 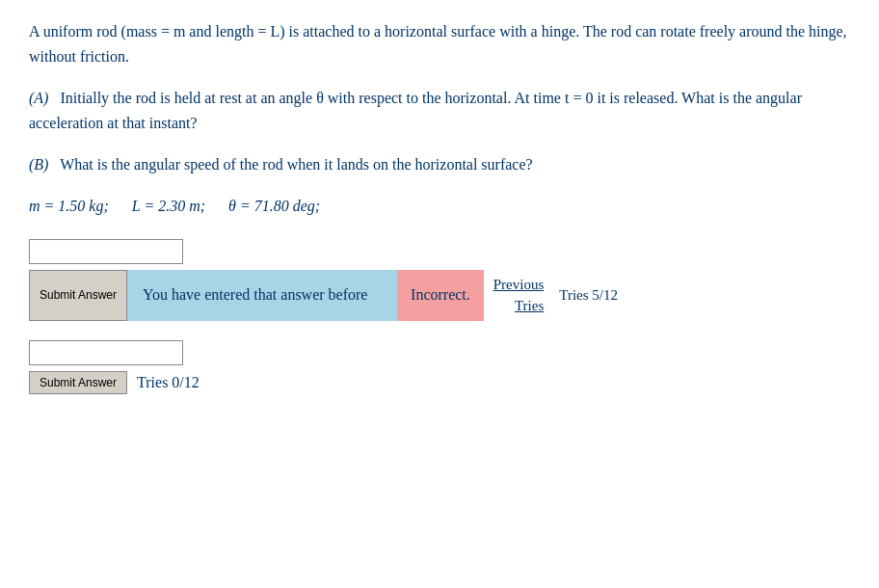 What do you see at coordinates (39, 164) in the screenshot?
I see `part-b-label: (B)` at bounding box center [39, 164].